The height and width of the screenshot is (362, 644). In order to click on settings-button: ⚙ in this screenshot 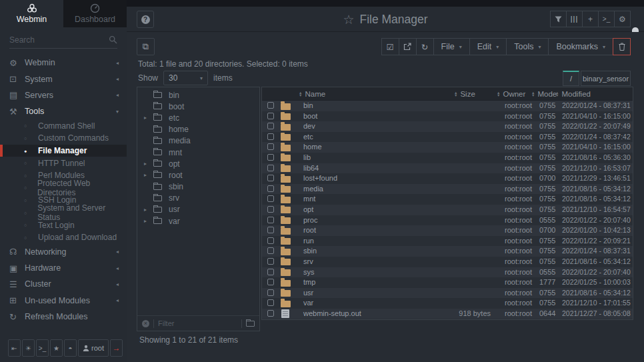, I will do `click(623, 19)`.